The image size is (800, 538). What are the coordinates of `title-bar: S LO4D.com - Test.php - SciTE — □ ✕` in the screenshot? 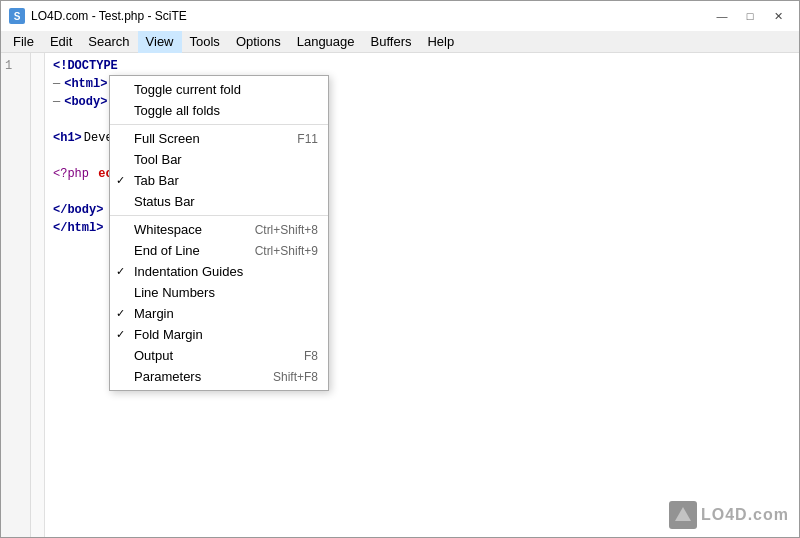 It's located at (400, 16).